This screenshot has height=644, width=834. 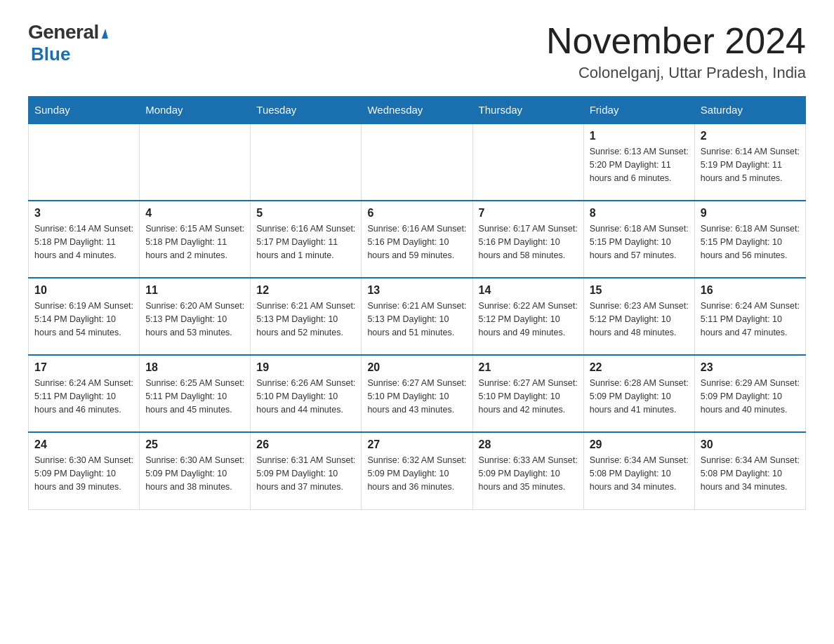 What do you see at coordinates (417, 111) in the screenshot?
I see `weekday-header-row: SundayMondayTuesdayWednesdayThursdayFrid…` at bounding box center [417, 111].